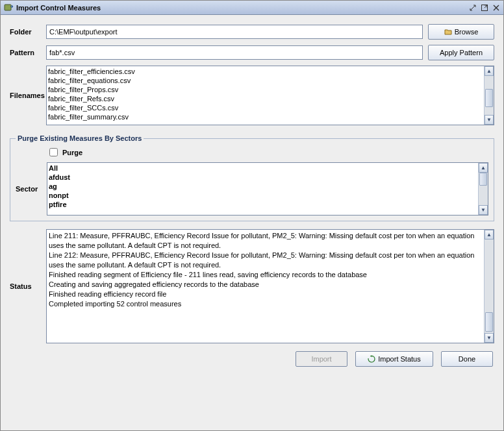 This screenshot has height=431, width=504. Describe the element at coordinates (252, 53) in the screenshot. I see `pattern-row: Pattern Apply Pattern` at that location.